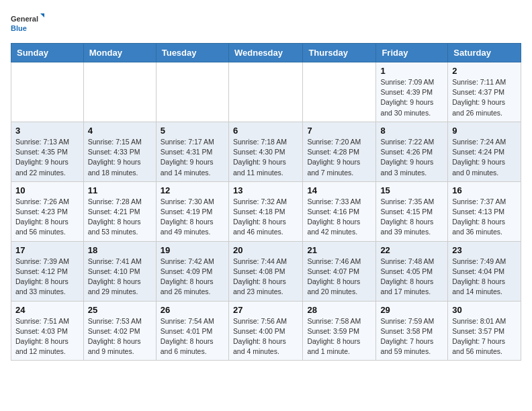  I want to click on header-saturday: Saturday, so click(485, 53).